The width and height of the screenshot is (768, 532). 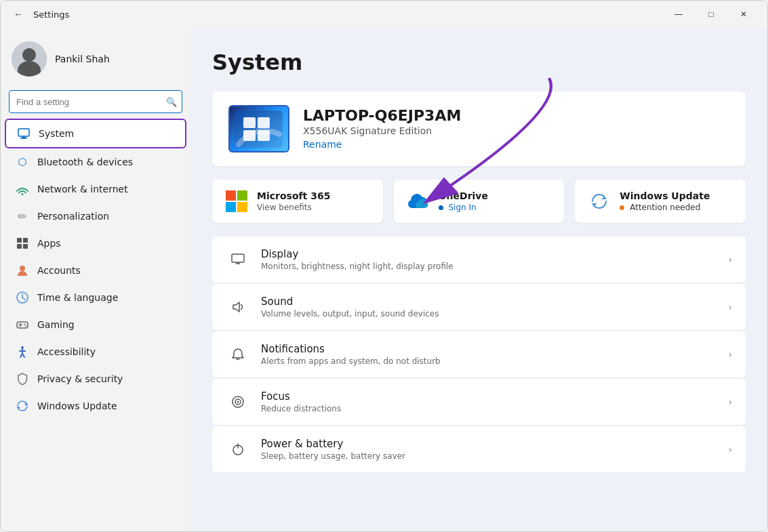 I want to click on nav-label-accessibility: Accessibility, so click(x=66, y=352).